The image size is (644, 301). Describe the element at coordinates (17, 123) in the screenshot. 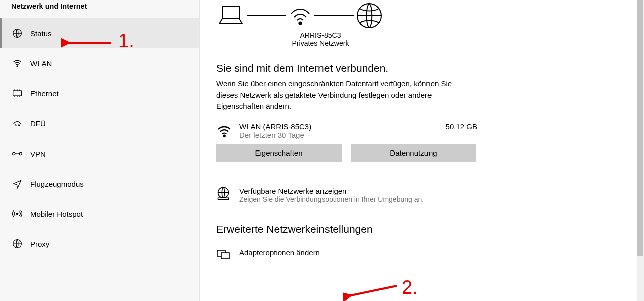

I see `dialup-icon` at that location.